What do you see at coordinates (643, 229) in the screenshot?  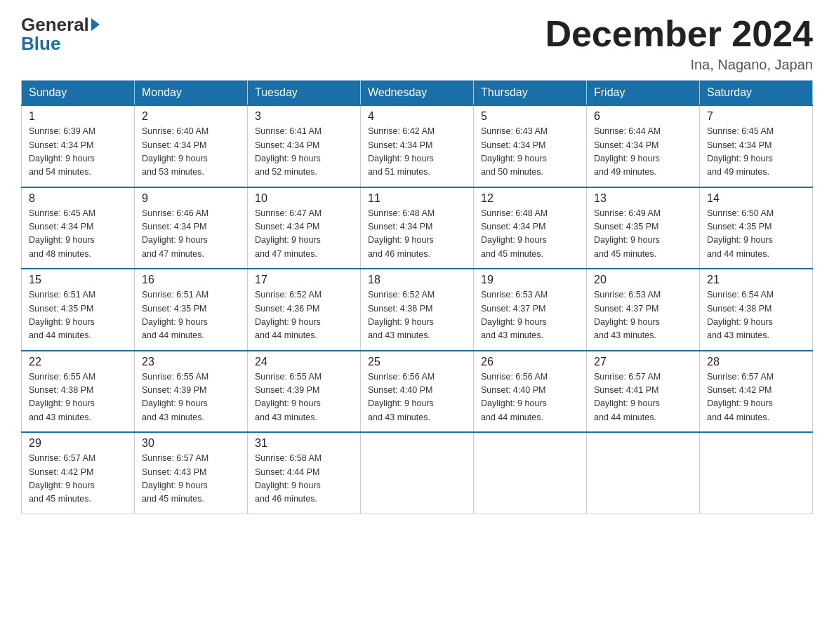 I see `calendar-day-cell: 13 Sunrise: 6:49 AMSunset: 4:35 PMDaylig…` at bounding box center [643, 229].